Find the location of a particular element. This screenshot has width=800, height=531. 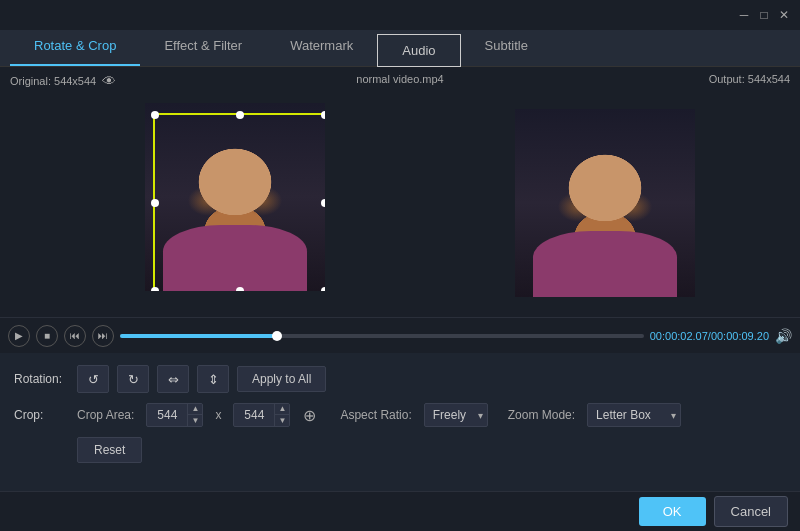

tab-rotate-crop: Rotate & Crop is located at coordinates (75, 48).